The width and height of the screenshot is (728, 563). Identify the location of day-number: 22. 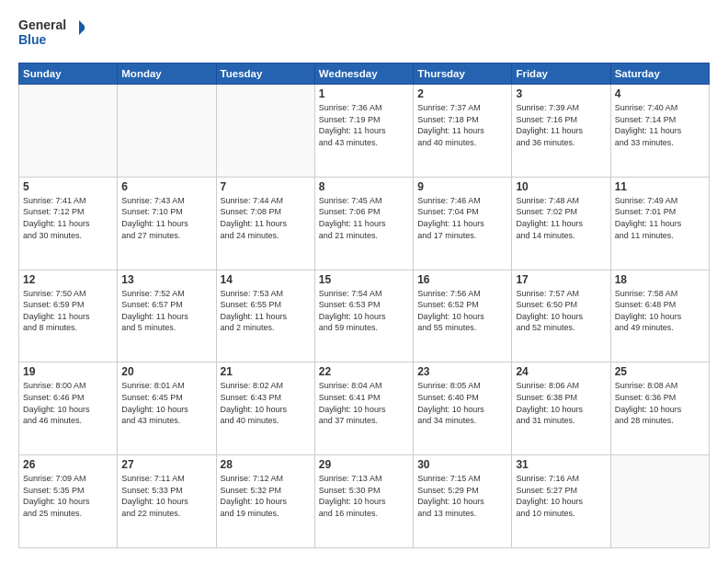
(364, 372).